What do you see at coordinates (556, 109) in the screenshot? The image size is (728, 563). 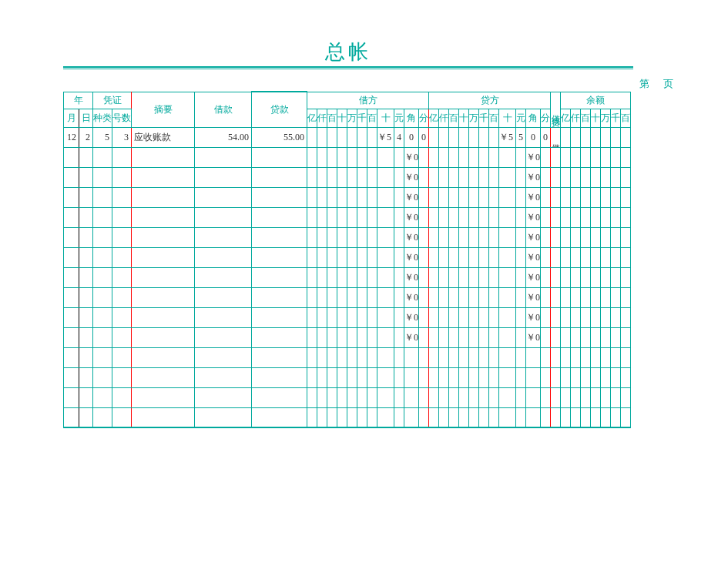 I see `hdr-dc-flag: 借或贷` at bounding box center [556, 109].